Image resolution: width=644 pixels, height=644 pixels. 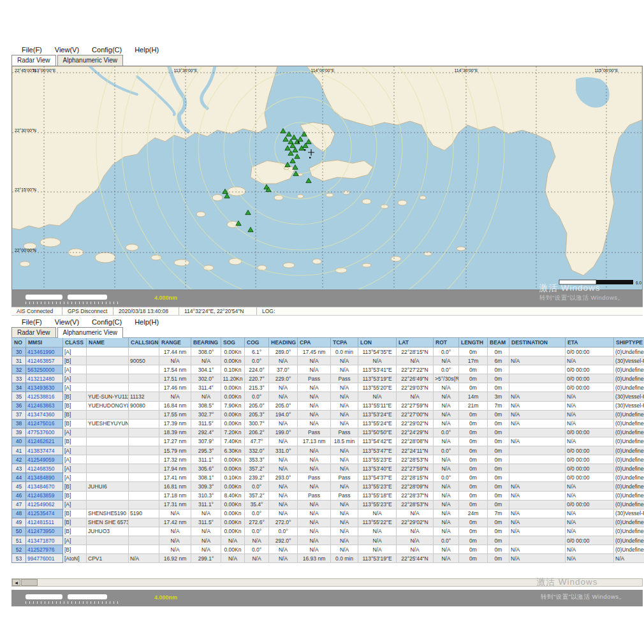 What do you see at coordinates (328, 531) in the screenshot?
I see `table-row: 50412473950[B]JUHUO3N/AN/A0.00Kn0.0°0.0°…` at bounding box center [328, 531].